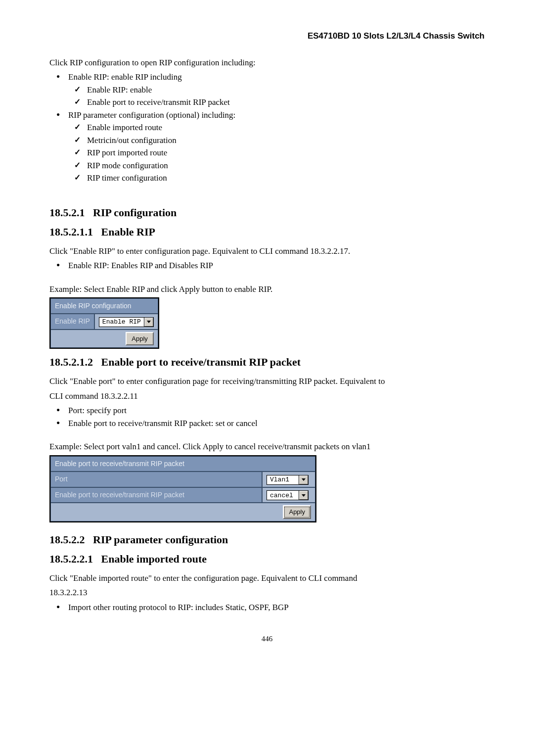 The height and width of the screenshot is (756, 534). Describe the element at coordinates (267, 232) in the screenshot. I see `subsection-heading: 18.5.2.1.1 Enable RIP` at that location.